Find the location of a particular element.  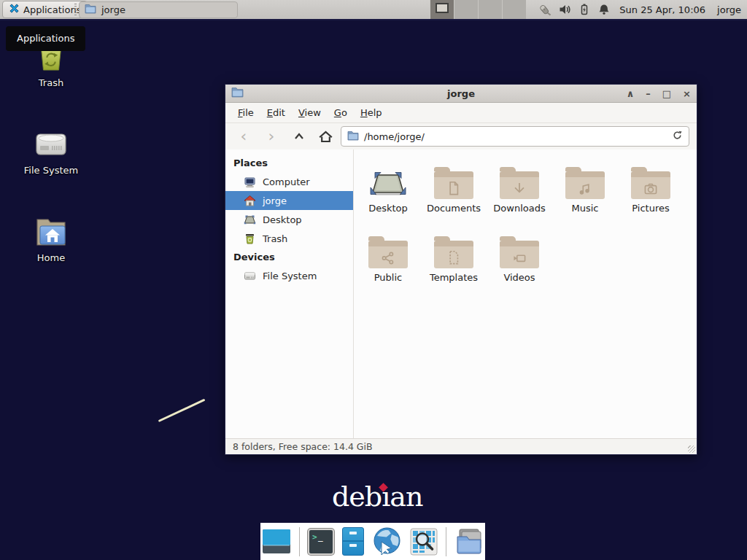

app-finder-launcher-icon is located at coordinates (424, 542).